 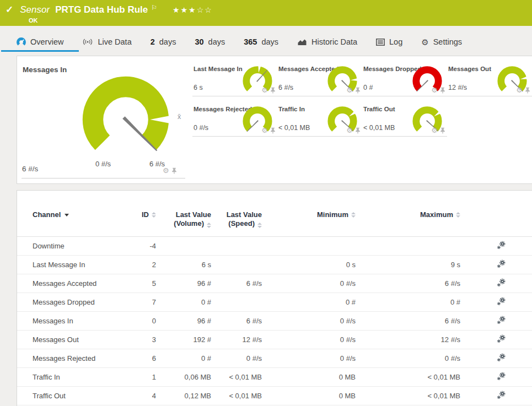 I want to click on tab-label: Overview, so click(x=47, y=42).